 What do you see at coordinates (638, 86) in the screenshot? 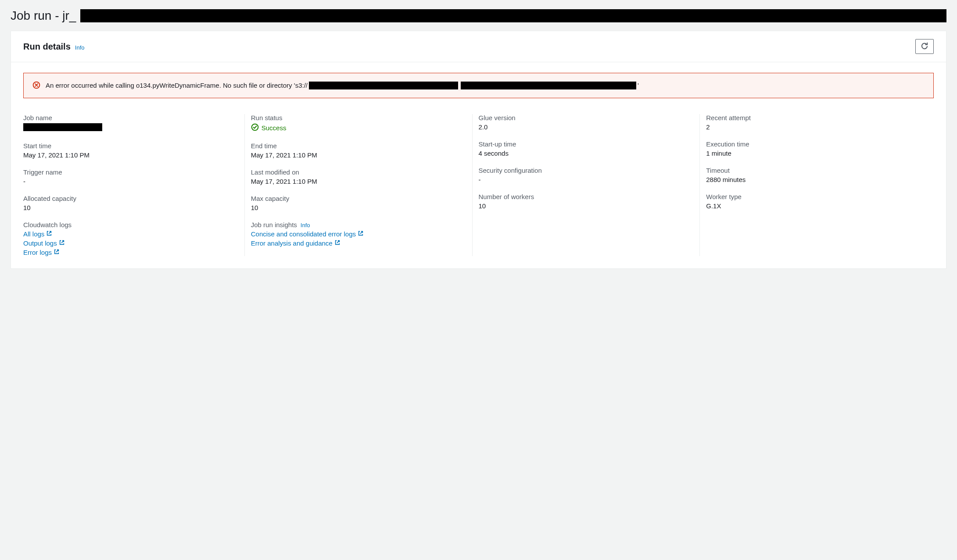
I see `error-text-after: '` at bounding box center [638, 86].